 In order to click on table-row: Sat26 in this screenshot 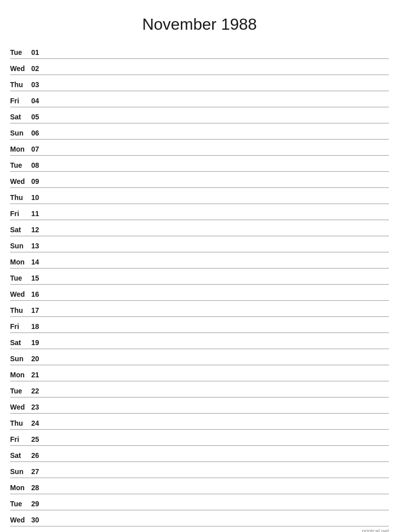, I will do `click(200, 454)`.